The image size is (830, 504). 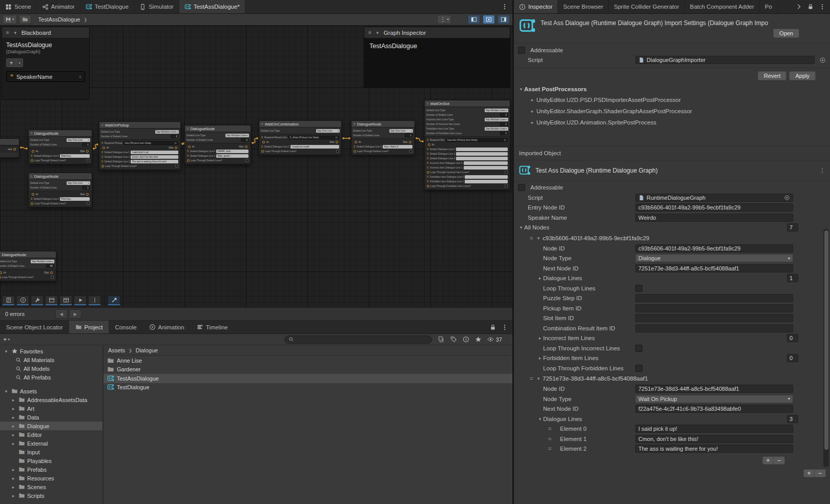 I want to click on favorite-item-all-prefabs: All Prefabs, so click(x=51, y=377).